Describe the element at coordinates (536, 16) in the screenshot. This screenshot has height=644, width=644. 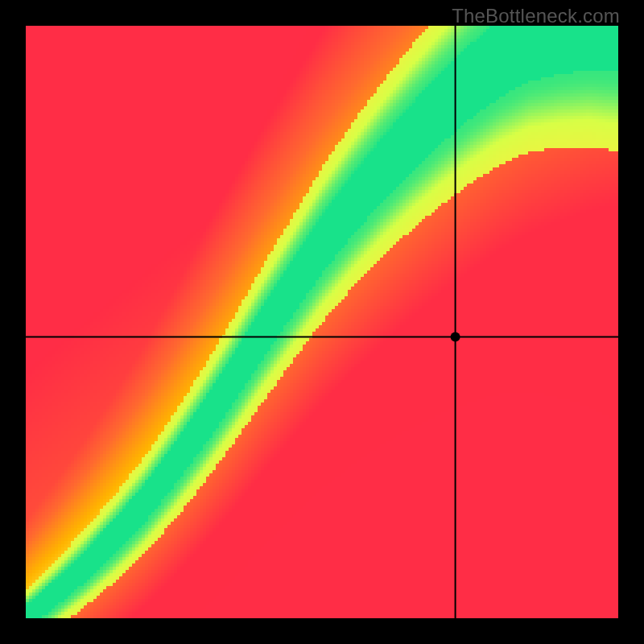
I see `attribution-text: TheBottleneck.com` at that location.